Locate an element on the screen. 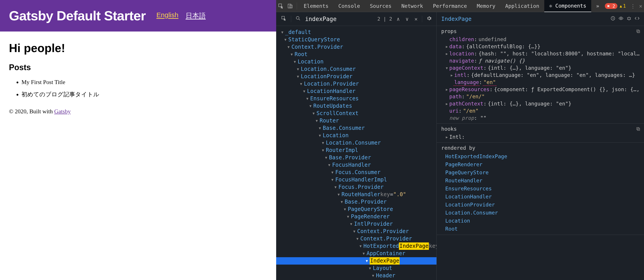  rendered-by-item: PageRenderer is located at coordinates (540, 164).